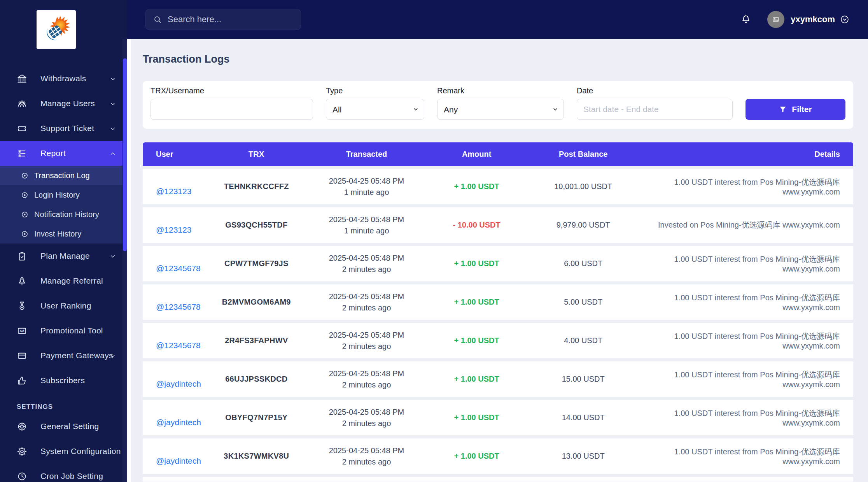  I want to click on sidebar-item-label: Cron Job Setting, so click(72, 476).